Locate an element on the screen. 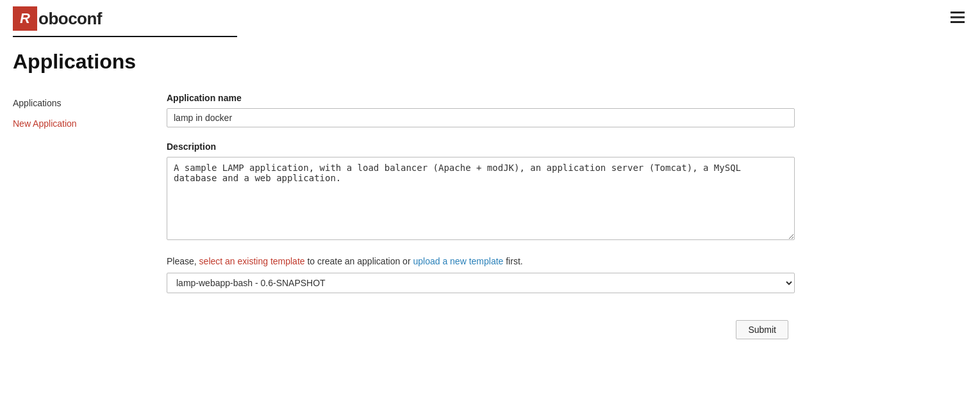 Image resolution: width=980 pixels, height=411 pixels. app-name-group: Application name is located at coordinates (564, 110).